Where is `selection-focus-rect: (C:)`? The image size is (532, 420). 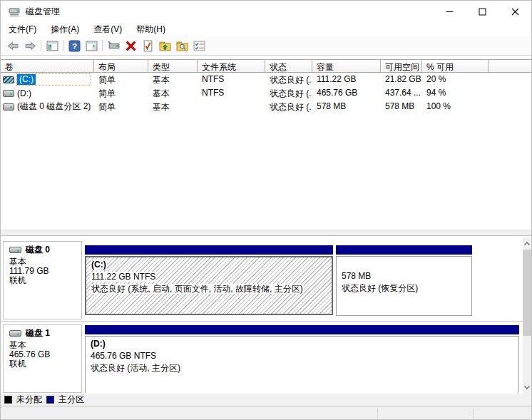 selection-focus-rect: (C:) is located at coordinates (54, 80).